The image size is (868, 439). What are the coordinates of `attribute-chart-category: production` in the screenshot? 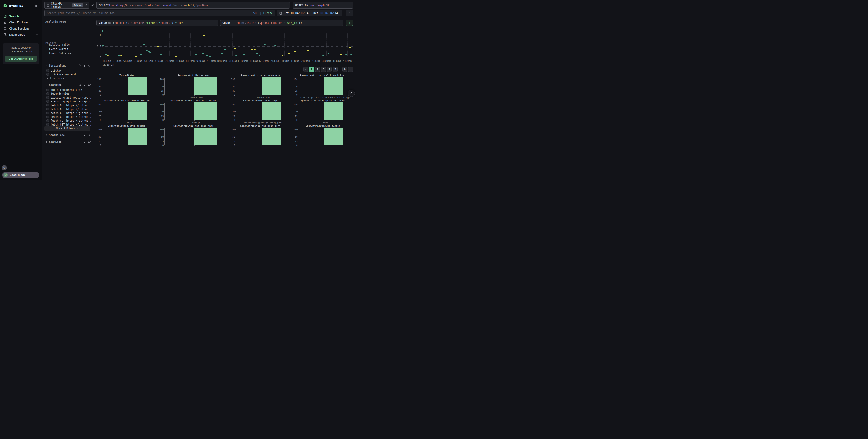 It's located at (196, 97).